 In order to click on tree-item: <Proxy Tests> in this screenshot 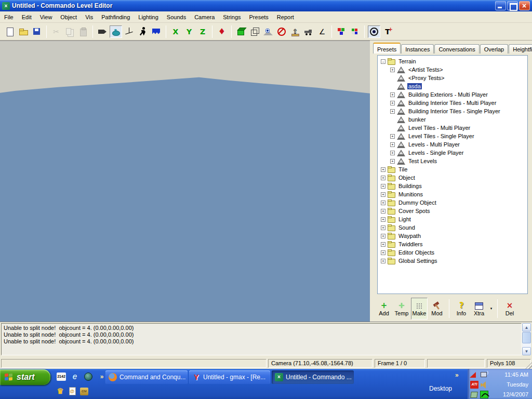, I will do `click(453, 78)`.